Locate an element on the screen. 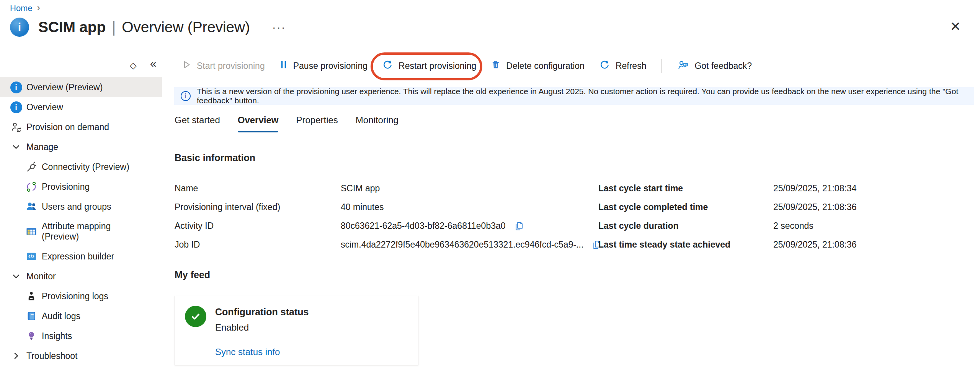  sidebar-item-users-and-groups: Users and groups is located at coordinates (81, 207).